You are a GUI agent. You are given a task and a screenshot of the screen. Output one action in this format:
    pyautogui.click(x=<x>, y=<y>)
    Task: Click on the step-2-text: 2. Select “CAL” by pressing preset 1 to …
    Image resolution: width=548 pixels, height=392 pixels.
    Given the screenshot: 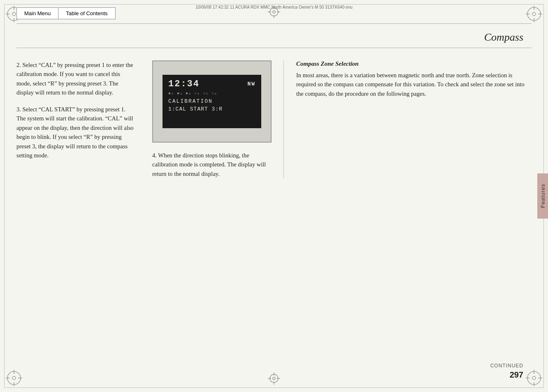 What is the action you would take?
    pyautogui.click(x=76, y=79)
    